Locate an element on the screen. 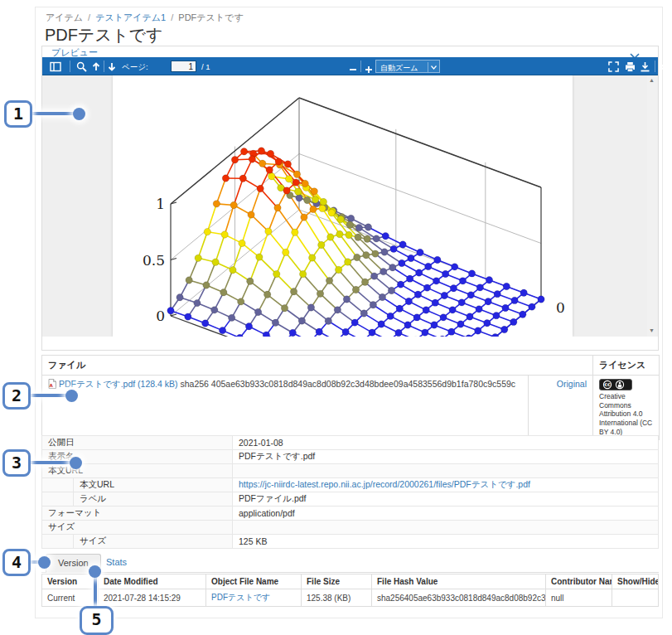 The height and width of the screenshot is (635, 672). page-total-label: / 1 is located at coordinates (205, 66).